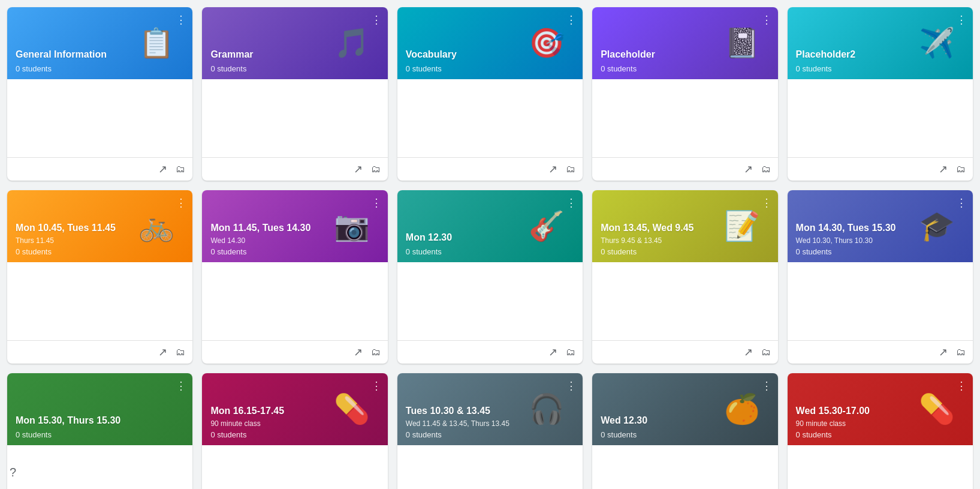  What do you see at coordinates (295, 228) in the screenshot?
I see `card-title: Mon 11.45, Tues 14.30` at bounding box center [295, 228].